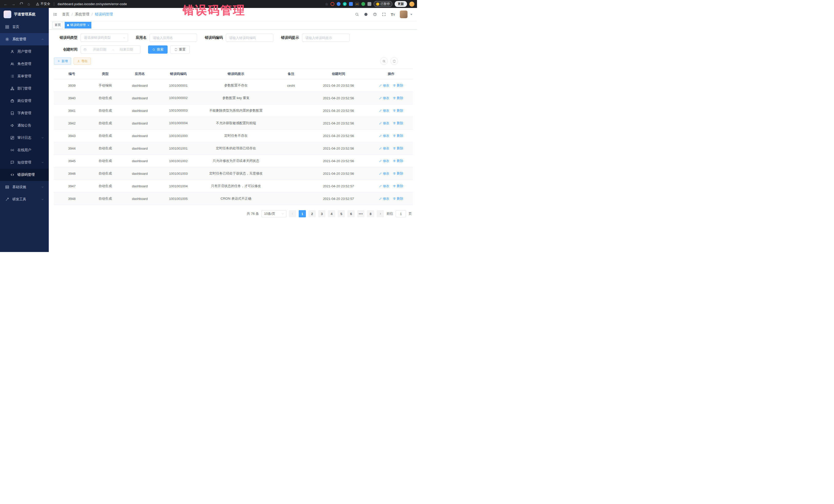 The width and height of the screenshot is (834, 504). What do you see at coordinates (24, 150) in the screenshot?
I see `sidebar-item-online-users: 在线用户` at bounding box center [24, 150].